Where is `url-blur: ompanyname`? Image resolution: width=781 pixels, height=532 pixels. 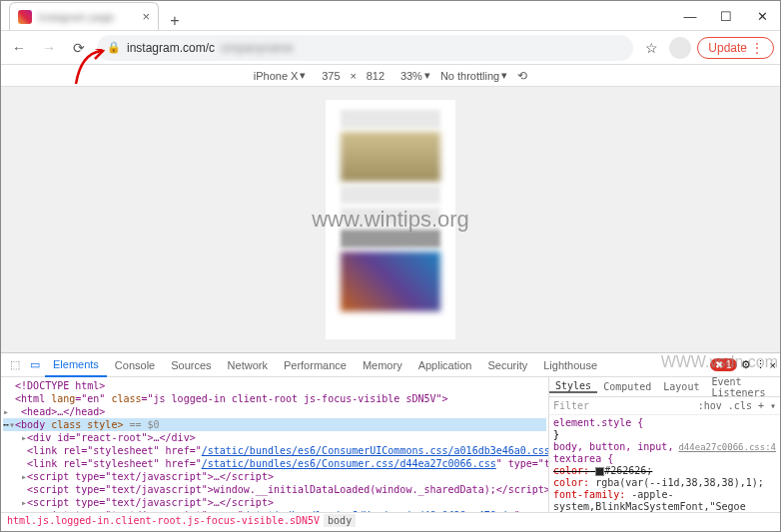 url-blur: ompanyname is located at coordinates (258, 48).